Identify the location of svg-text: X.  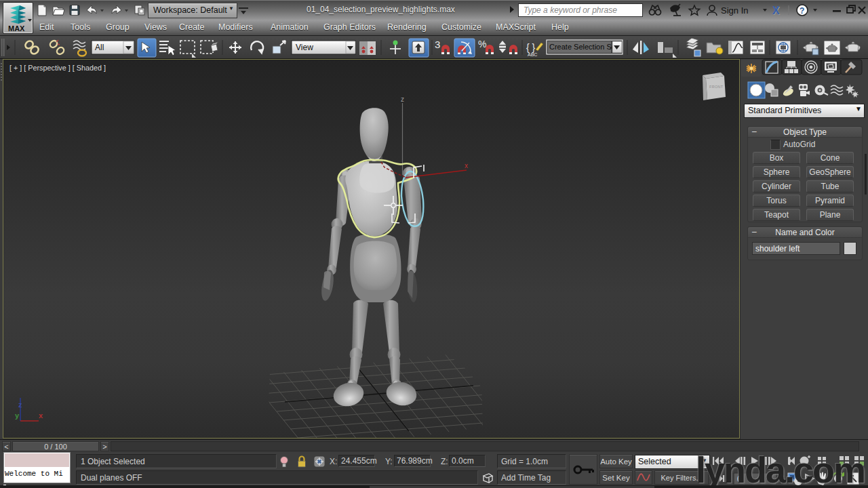
(776, 11).